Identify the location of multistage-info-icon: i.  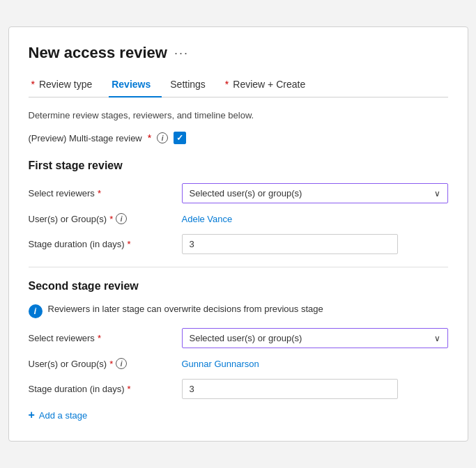
(162, 138).